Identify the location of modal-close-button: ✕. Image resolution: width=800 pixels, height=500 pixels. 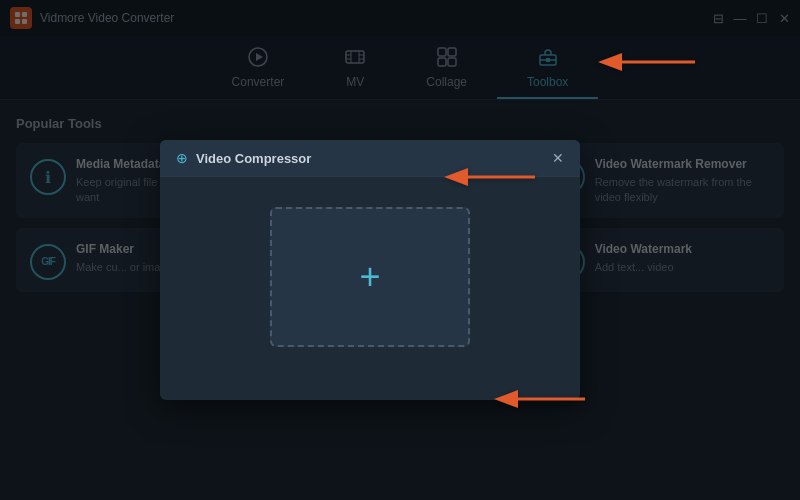
(558, 158).